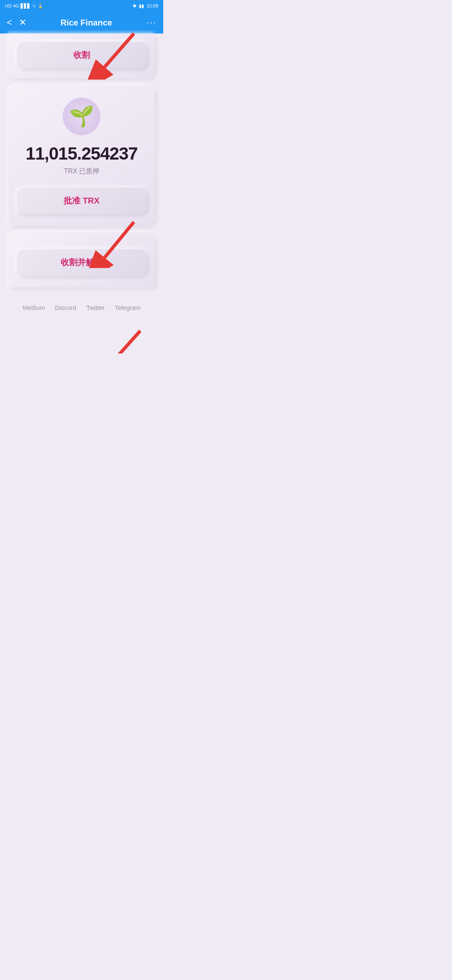 This screenshot has height=980, width=452. I want to click on harvest-card: 收割, so click(82, 56).